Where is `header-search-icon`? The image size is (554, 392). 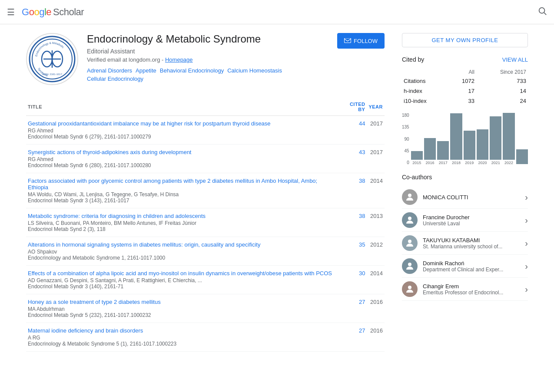 header-search-icon is located at coordinates (542, 12).